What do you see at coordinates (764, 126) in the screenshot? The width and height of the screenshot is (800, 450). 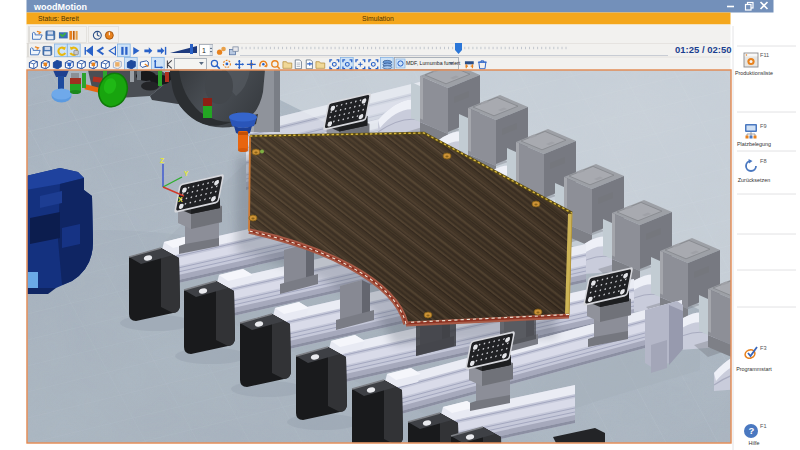 I see `svg-text: F9` at bounding box center [764, 126].